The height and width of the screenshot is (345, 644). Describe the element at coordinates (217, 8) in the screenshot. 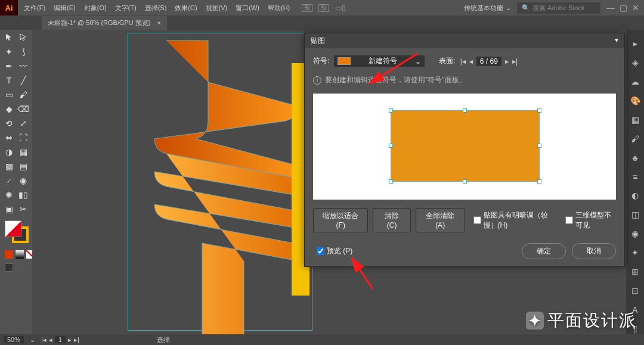

I see `menu-view: 视图(V)` at that location.